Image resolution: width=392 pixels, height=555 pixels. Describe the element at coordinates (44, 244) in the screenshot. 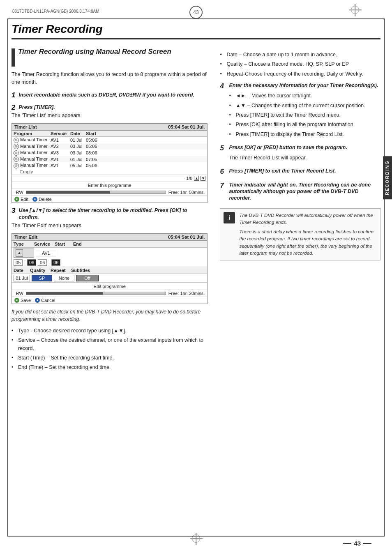

I see `edit-col-service: Service` at that location.